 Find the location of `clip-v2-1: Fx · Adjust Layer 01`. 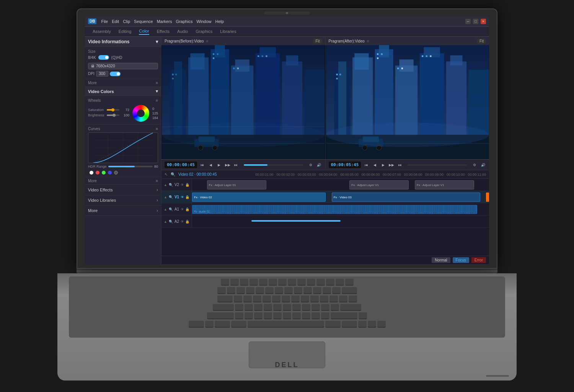

clip-v2-1: Fx · Adjust Layer 01 is located at coordinates (236, 185).